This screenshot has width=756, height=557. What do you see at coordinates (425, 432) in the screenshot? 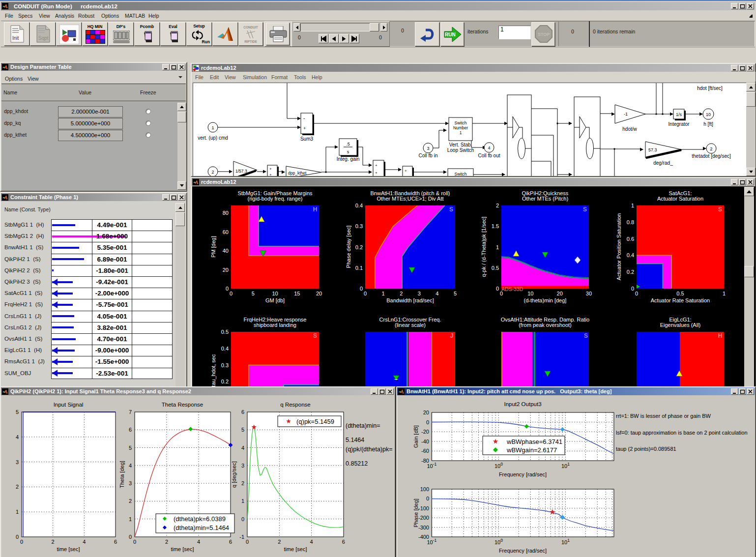
I see `svg-text: -20` at bounding box center [425, 432].